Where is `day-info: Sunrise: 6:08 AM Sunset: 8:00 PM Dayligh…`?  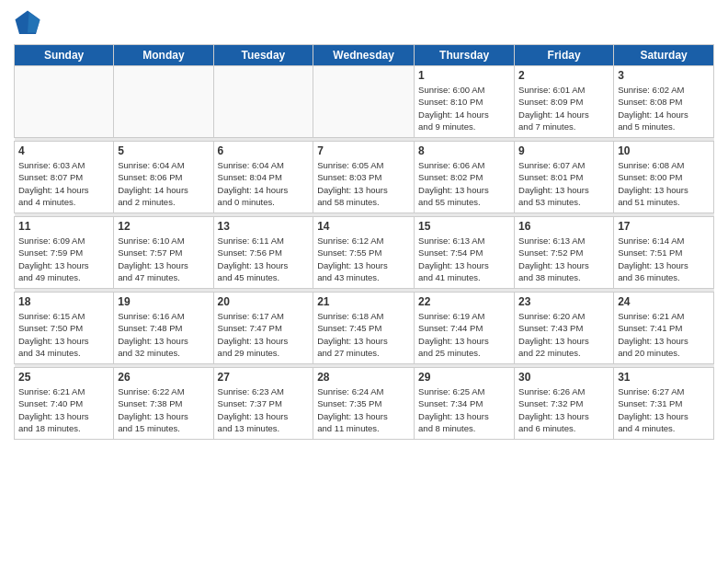 day-info: Sunrise: 6:08 AM Sunset: 8:00 PM Dayligh… is located at coordinates (664, 184).